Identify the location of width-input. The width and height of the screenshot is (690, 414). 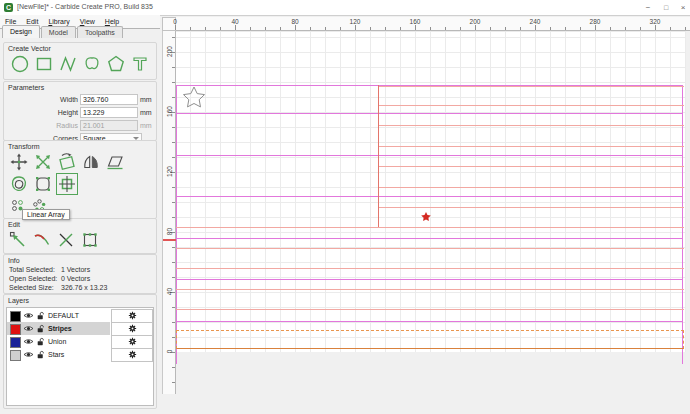
(109, 100).